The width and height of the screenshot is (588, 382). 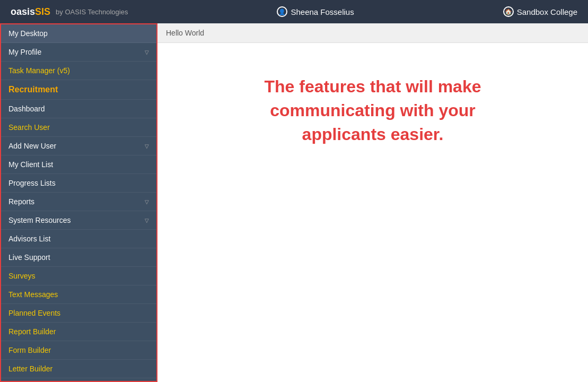 I want to click on logo-sis: SIS, so click(x=42, y=12).